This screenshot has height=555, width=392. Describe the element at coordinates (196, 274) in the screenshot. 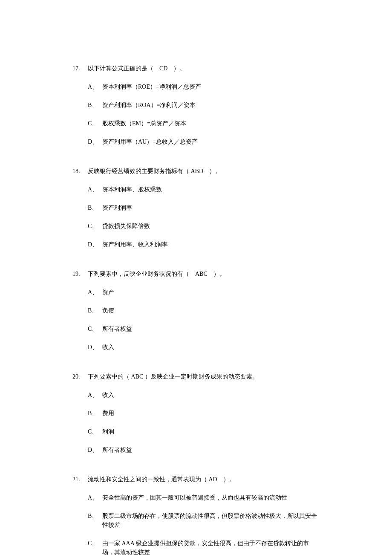

I see `question-stem: 19. 下列要素中，反映企业财务状况的有（ ABC ）。` at that location.